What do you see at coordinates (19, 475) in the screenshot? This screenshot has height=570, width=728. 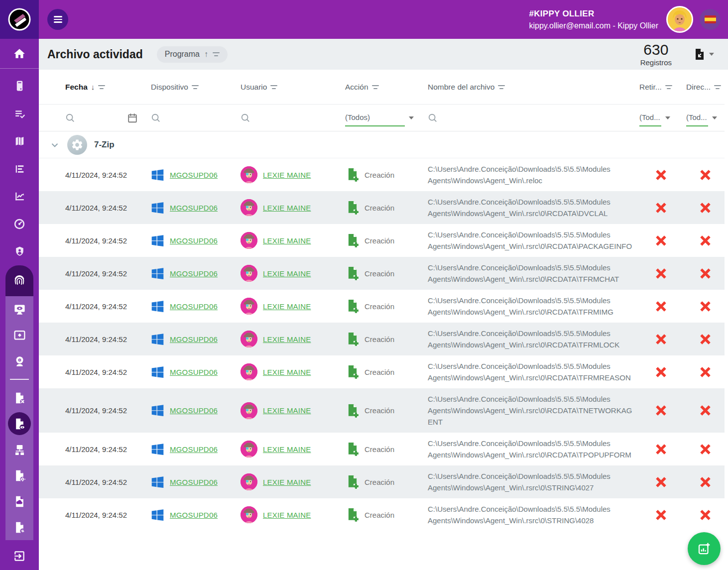 I see `sidebar-item-file-settings` at bounding box center [19, 475].